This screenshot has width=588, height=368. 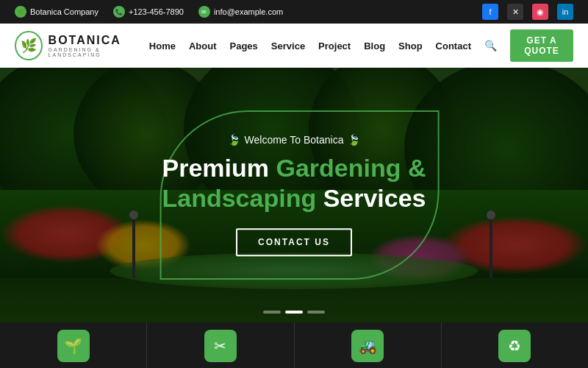 I want to click on hero-welcome: 🍃 Welcome To Botanica 🍃, so click(x=294, y=140).